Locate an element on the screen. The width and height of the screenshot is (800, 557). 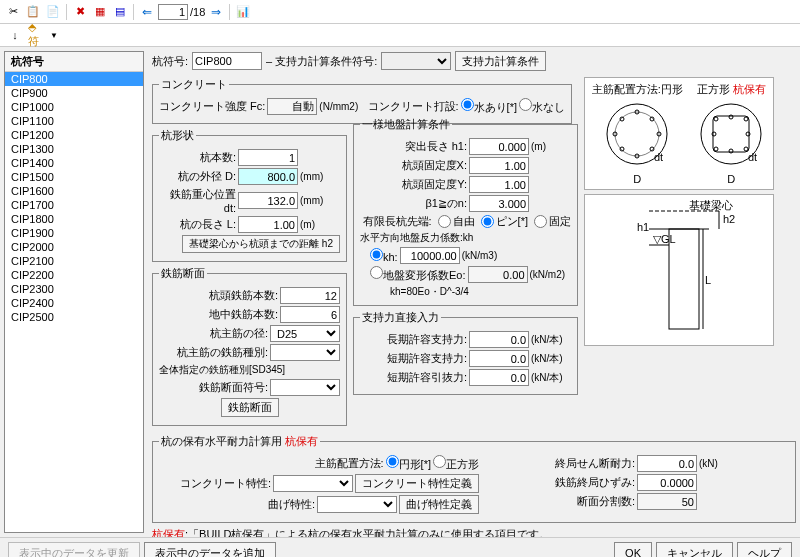
sidebar-item-CIP2000: CIP2000 is located at coordinates (74, 247).